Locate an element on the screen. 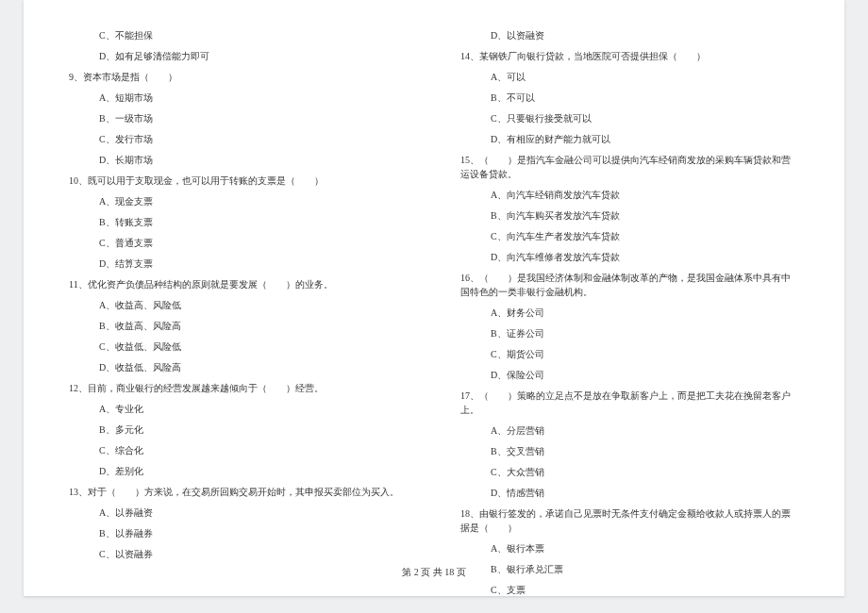 The width and height of the screenshot is (868, 613). option-text: A、财务公司 is located at coordinates (630, 313).